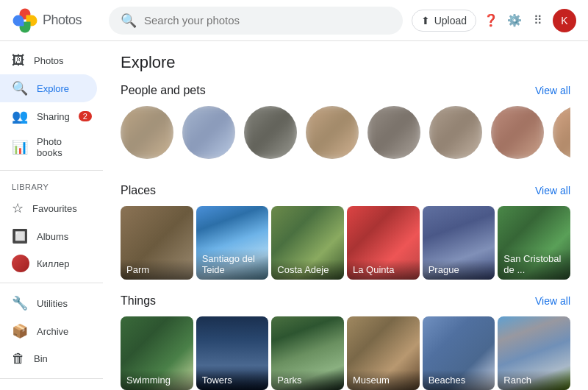 This screenshot has height=390, width=588. Describe the element at coordinates (345, 91) in the screenshot. I see `people-section-header: People and pets View all` at that location.